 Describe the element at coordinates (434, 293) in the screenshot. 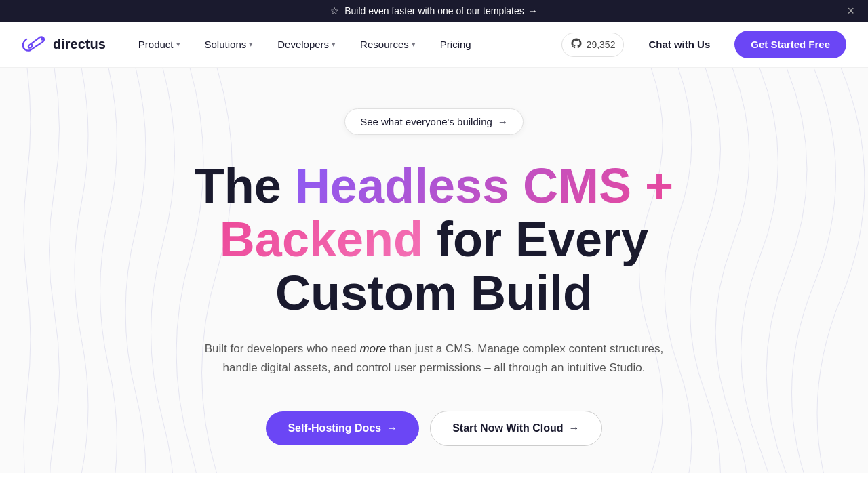

I see `headline-line3: Custom Build` at that location.